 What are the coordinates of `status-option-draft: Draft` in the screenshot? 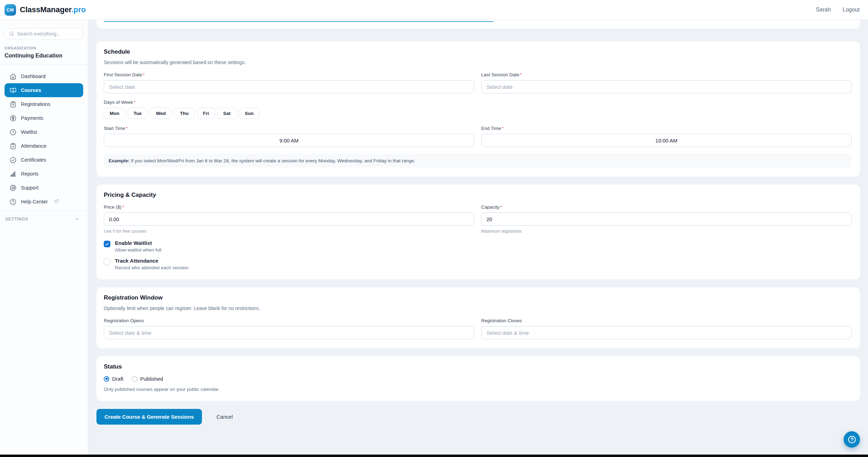 It's located at (114, 379).